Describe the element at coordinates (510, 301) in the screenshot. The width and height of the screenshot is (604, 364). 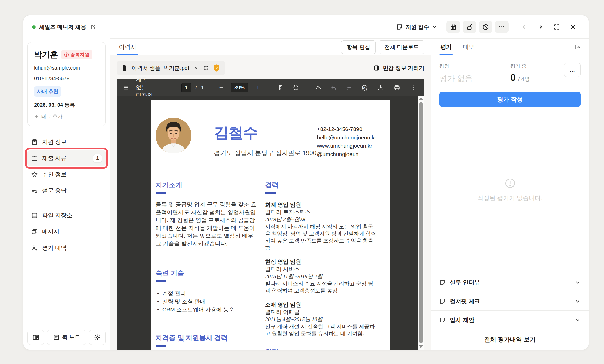
I see `section-culture-fit: 컬쳐핏 체크` at that location.